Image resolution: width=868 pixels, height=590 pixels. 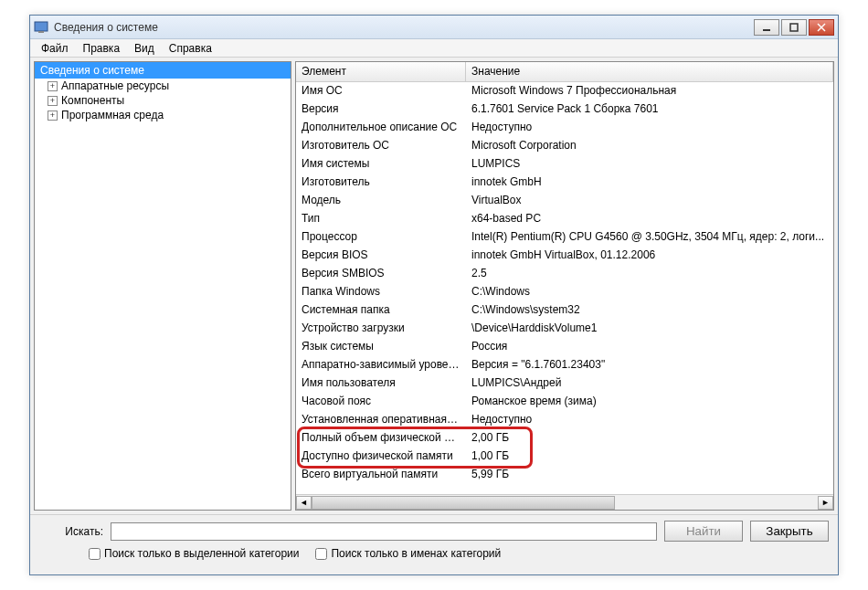 What do you see at coordinates (650, 237) in the screenshot?
I see `cell-value: Intel(R) Pentium(R) CPU G4560 @ 3.50GHz,…` at bounding box center [650, 237].